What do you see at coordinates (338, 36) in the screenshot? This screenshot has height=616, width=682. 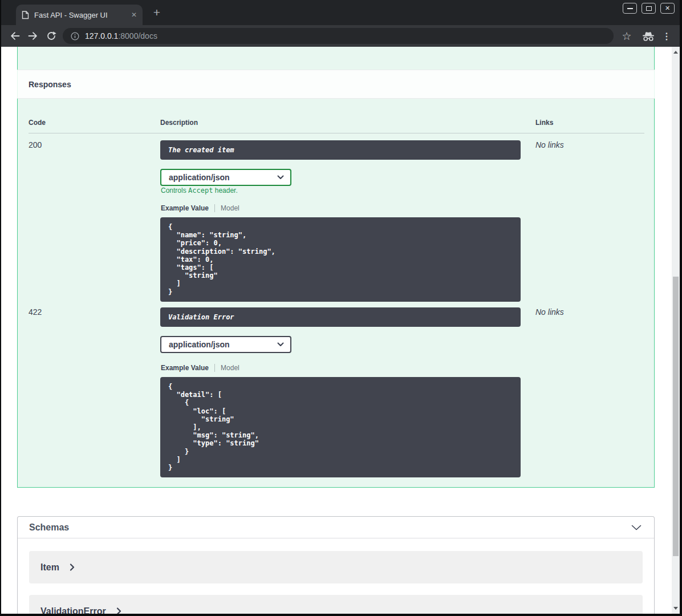 I see `url-bar: 127.0.0.1:8000/docs` at bounding box center [338, 36].